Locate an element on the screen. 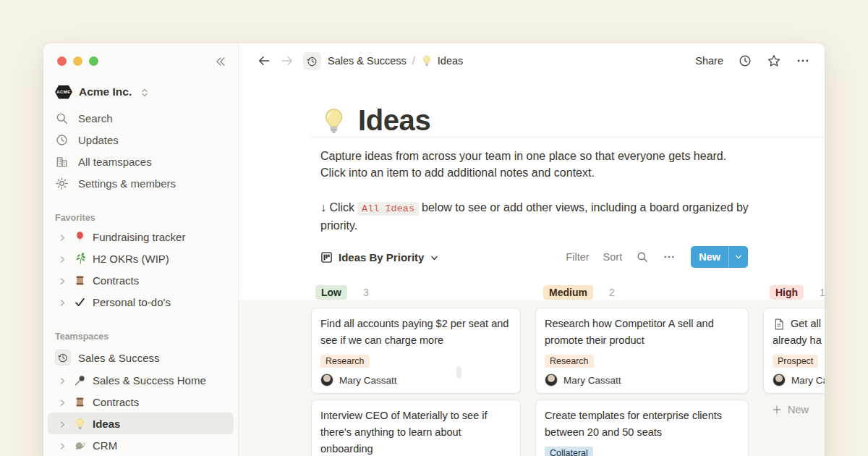  tag-collateral: Collateral is located at coordinates (569, 452).